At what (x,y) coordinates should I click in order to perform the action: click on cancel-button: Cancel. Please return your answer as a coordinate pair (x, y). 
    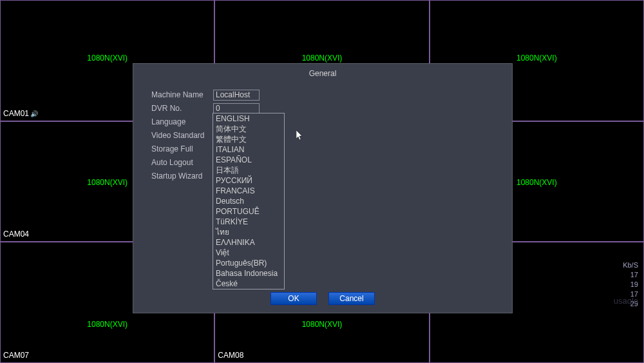
    Looking at the image, I should click on (352, 299).